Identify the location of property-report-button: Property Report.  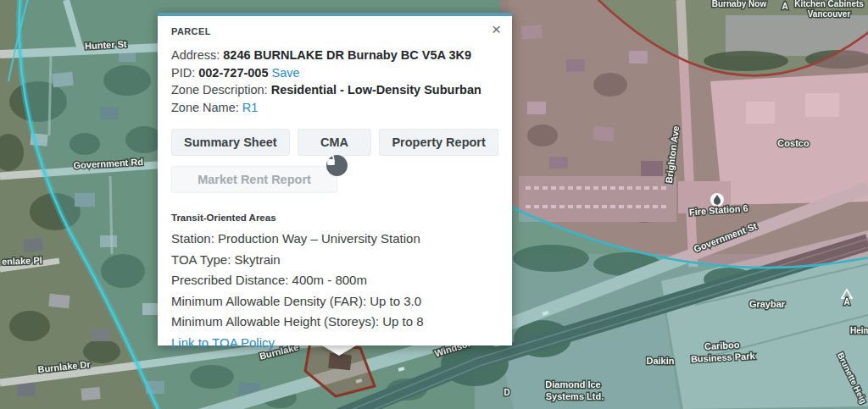
(439, 142).